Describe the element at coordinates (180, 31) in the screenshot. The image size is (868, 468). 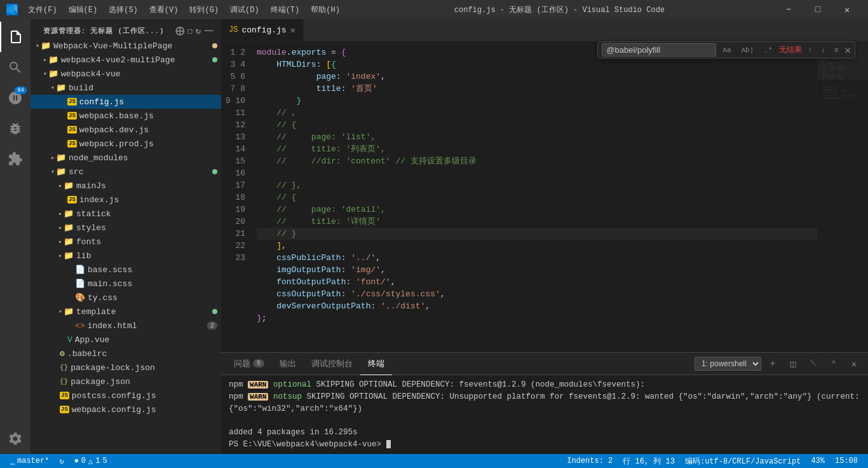
I see `new-file-icon: ⨁` at that location.